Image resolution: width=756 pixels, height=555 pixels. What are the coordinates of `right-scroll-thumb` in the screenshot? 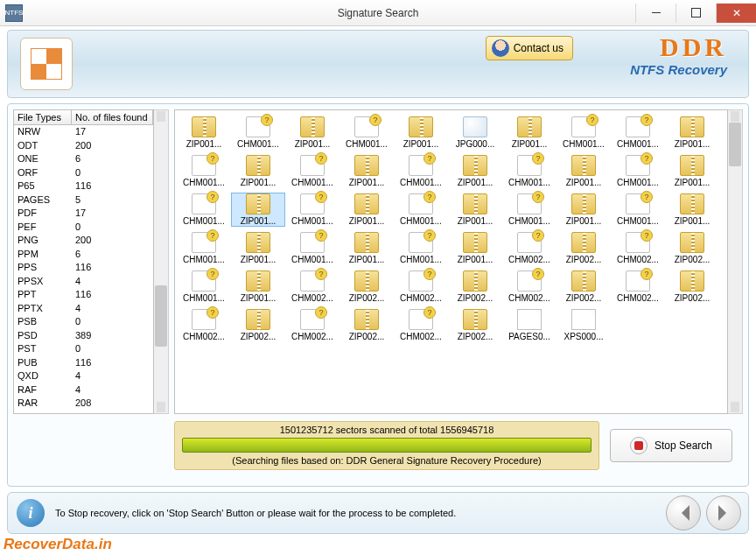 It's located at (735, 144).